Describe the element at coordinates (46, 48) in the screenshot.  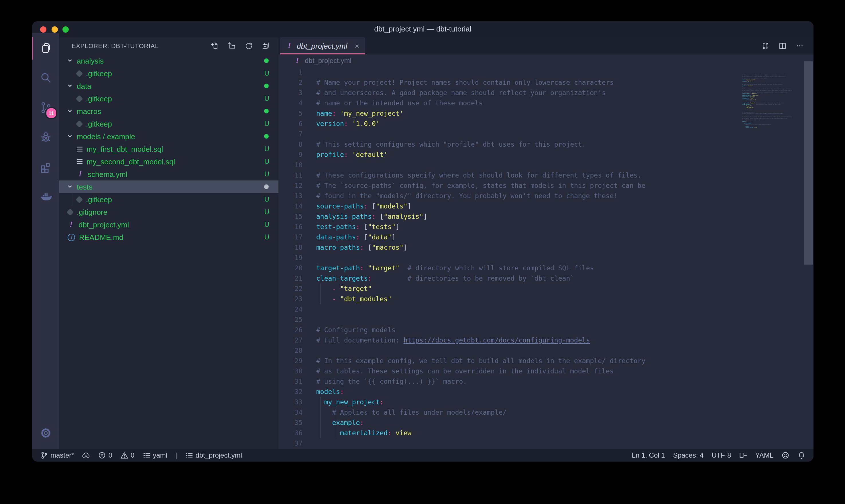
I see `explorer-icon` at that location.